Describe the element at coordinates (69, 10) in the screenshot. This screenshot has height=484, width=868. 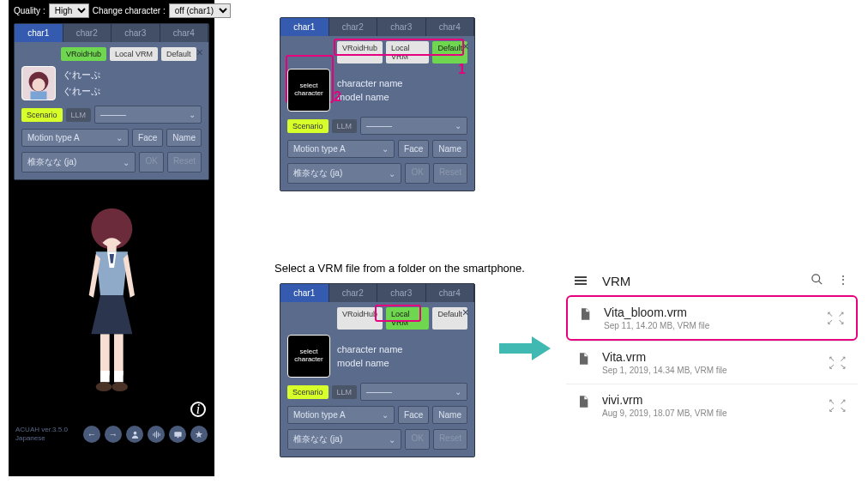
I see `quality-select: High` at that location.